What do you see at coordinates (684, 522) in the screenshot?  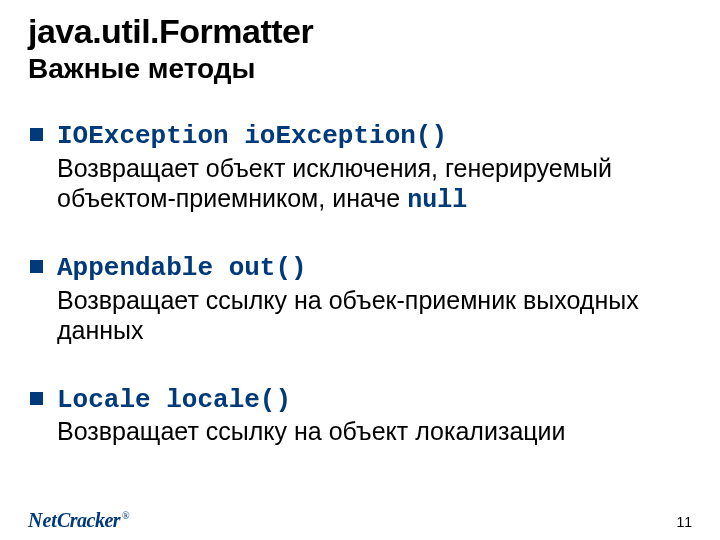 I see `page-number: 11` at bounding box center [684, 522].